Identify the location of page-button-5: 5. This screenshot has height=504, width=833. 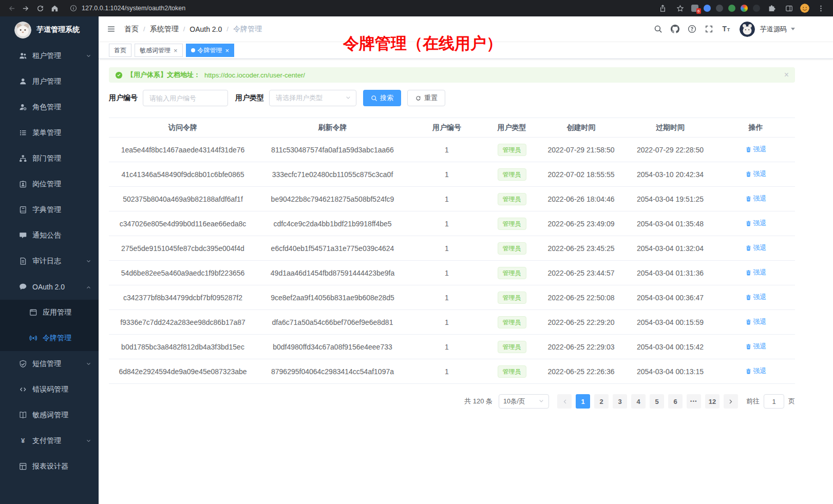
(657, 401).